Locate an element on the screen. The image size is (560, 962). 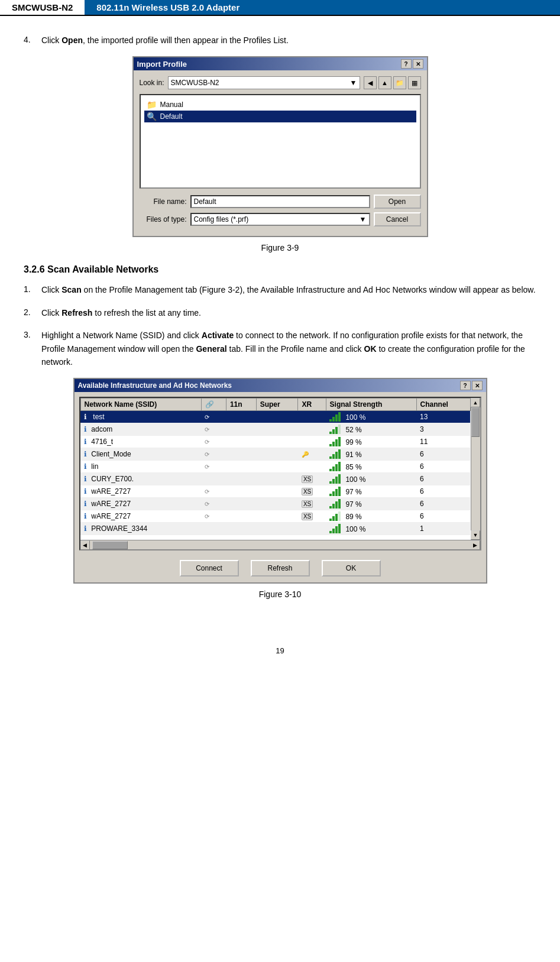
h-scroll-thumb is located at coordinates (110, 545).